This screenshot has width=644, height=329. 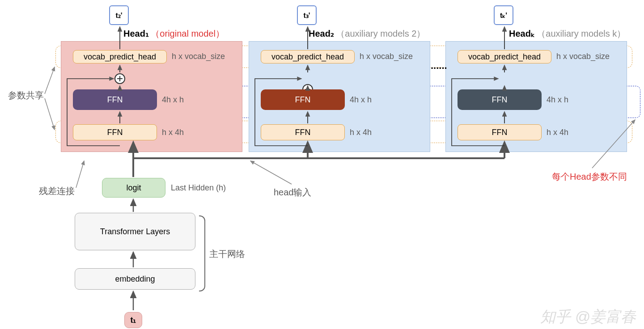 I want to click on vph-label: vocab_predict_head, so click(x=120, y=57).